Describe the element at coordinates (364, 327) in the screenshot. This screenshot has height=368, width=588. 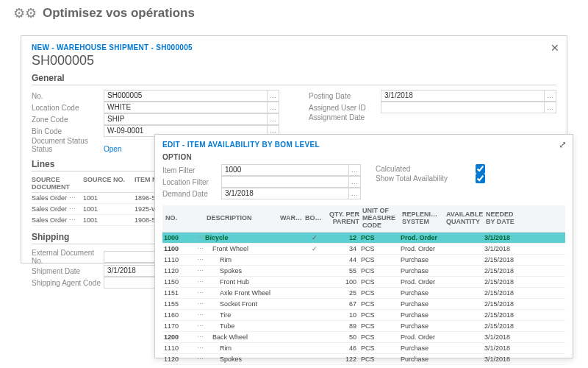
I see `bom-row: 1170⋯Tube89PCSPurchase2/15/2018` at that location.